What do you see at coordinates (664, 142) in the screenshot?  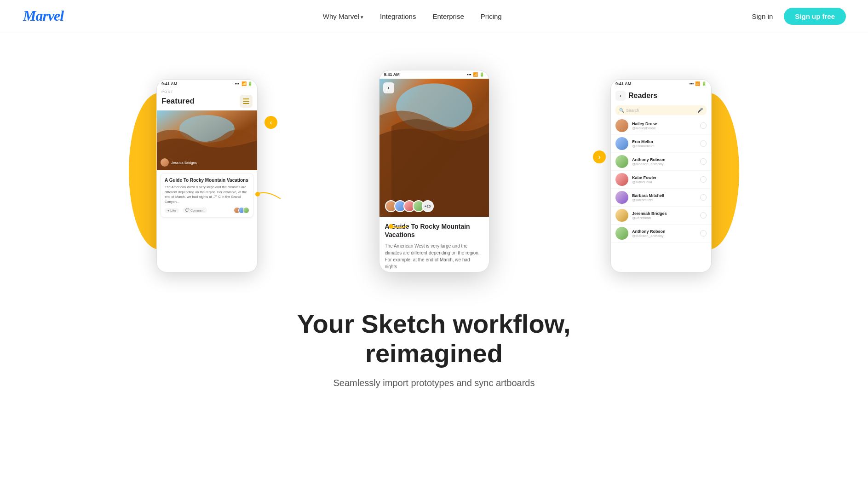 I see `reader-name-1: Erin Mellor` at bounding box center [664, 142].